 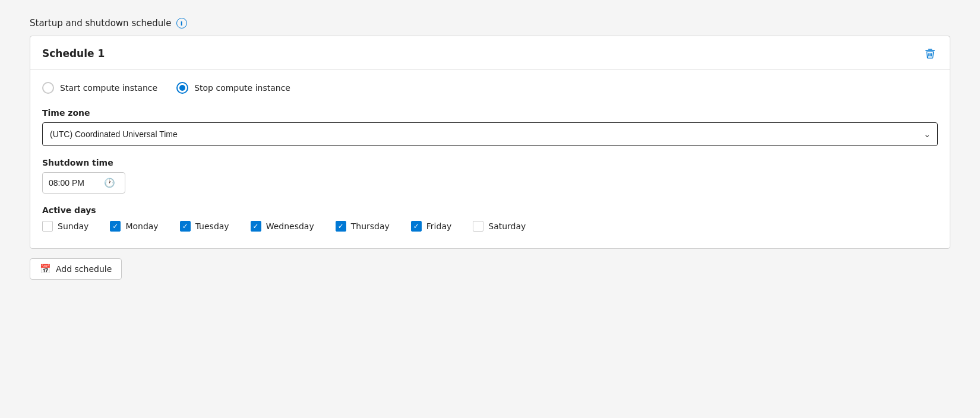 What do you see at coordinates (283, 226) in the screenshot?
I see `day-wednesday: Wednesday` at bounding box center [283, 226].